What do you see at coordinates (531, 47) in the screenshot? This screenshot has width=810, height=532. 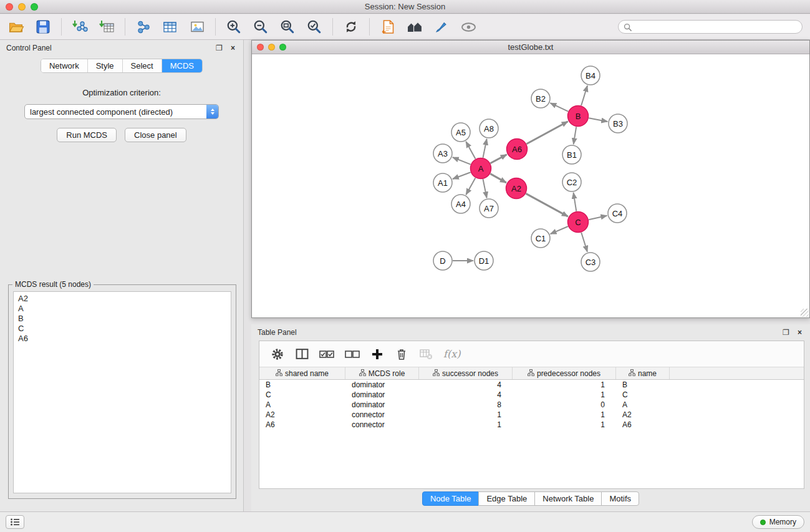 I see `network-window-title: testGlobe.txt` at bounding box center [531, 47].